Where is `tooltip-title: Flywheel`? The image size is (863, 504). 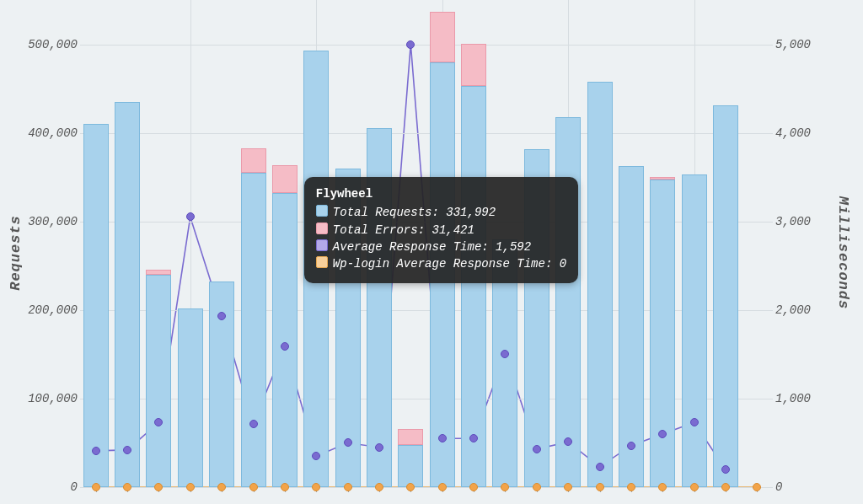
tooltip-title: Flywheel is located at coordinates (442, 194).